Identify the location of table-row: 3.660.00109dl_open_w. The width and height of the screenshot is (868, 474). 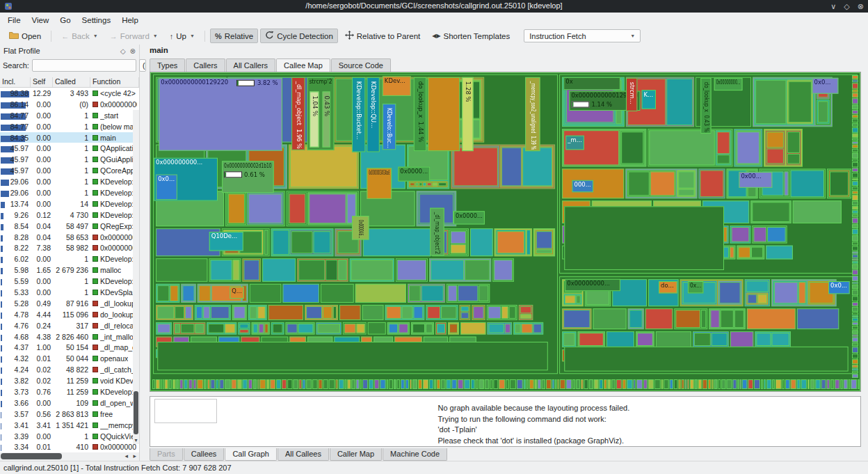
(70, 403).